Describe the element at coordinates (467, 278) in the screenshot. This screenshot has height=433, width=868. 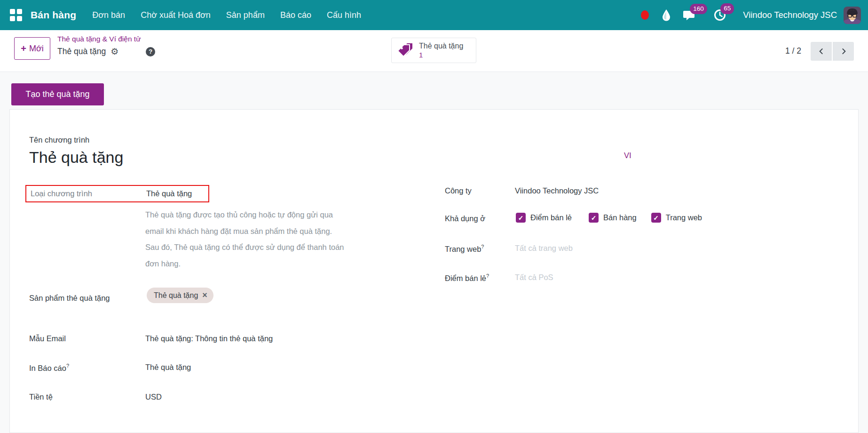
I see `pos-label: Điểm bán lẻ?` at that location.